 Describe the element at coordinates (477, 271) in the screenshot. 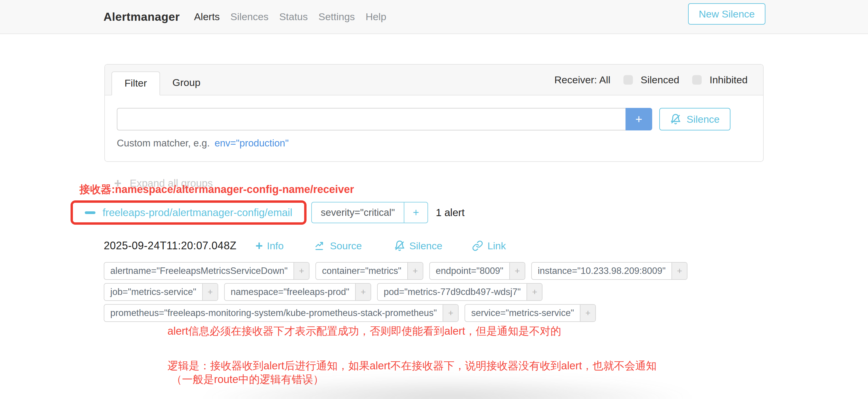

I see `label-tag: endpoint="8009" +` at that location.